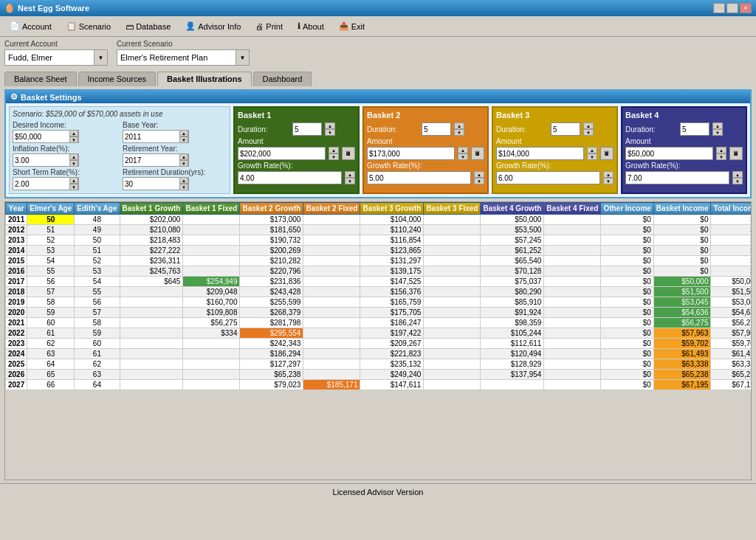  What do you see at coordinates (100, 58) in the screenshot?
I see `account-dropdown-btn: ▼` at bounding box center [100, 58].